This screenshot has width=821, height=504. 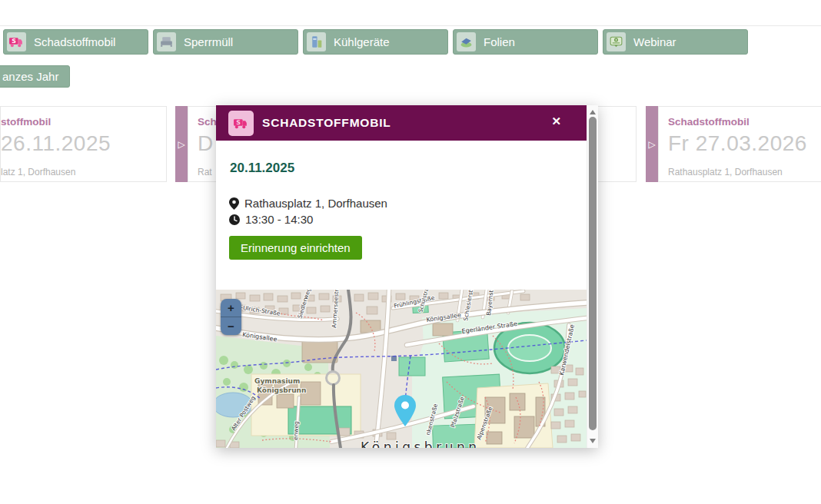 I want to click on filter-bar: S Schadstoffmobil Sperrmüll Kühlgeräte F…, so click(x=375, y=41).